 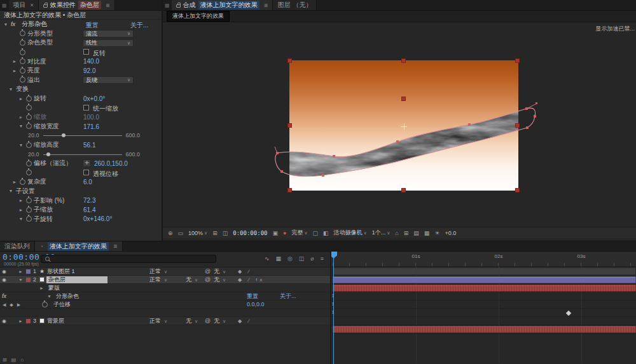 I want to click on sub-settings-group-row: ▼ 子设置, so click(x=81, y=192).